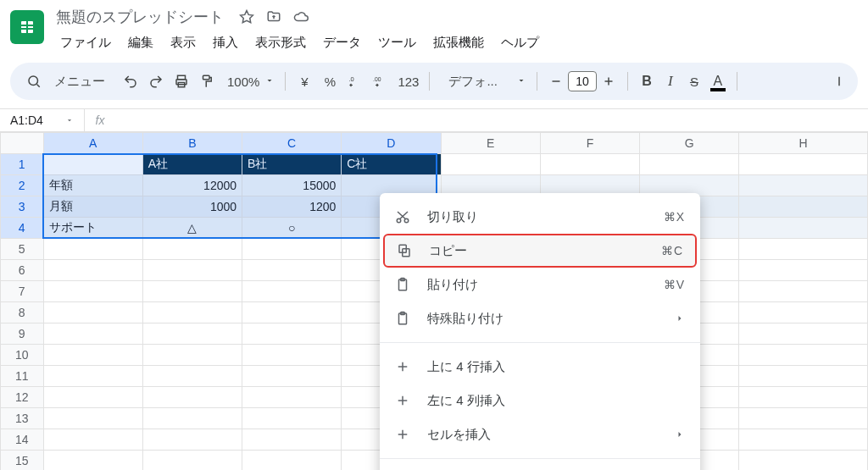 The height and width of the screenshot is (470, 868). What do you see at coordinates (192, 164) in the screenshot?
I see `cell: A社` at bounding box center [192, 164].